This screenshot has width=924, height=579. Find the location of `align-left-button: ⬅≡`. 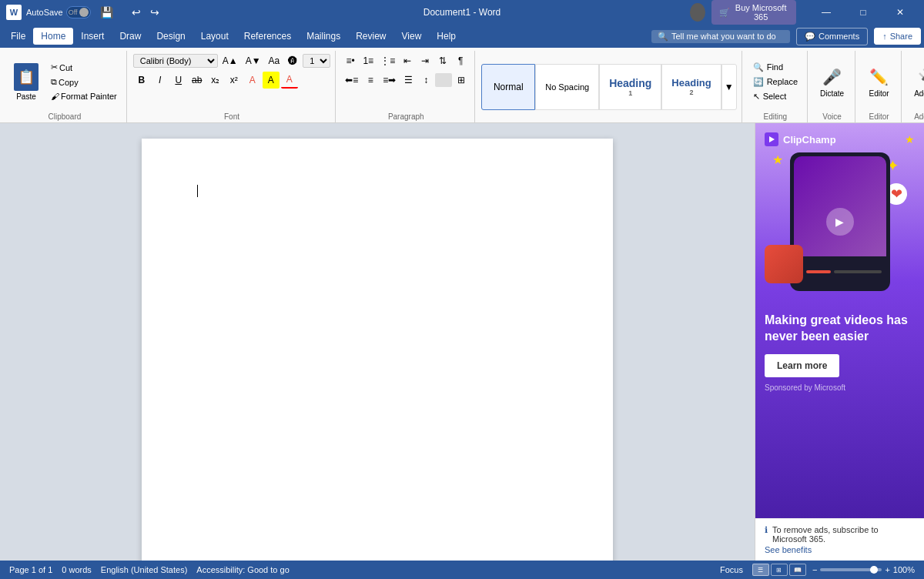

align-left-button: ⬅≡ is located at coordinates (351, 80).